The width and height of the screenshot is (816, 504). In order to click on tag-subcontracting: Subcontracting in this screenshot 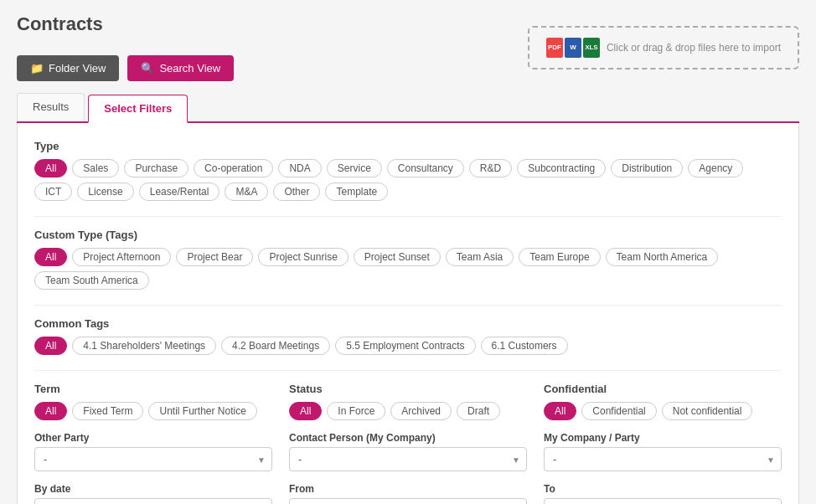, I will do `click(561, 168)`.